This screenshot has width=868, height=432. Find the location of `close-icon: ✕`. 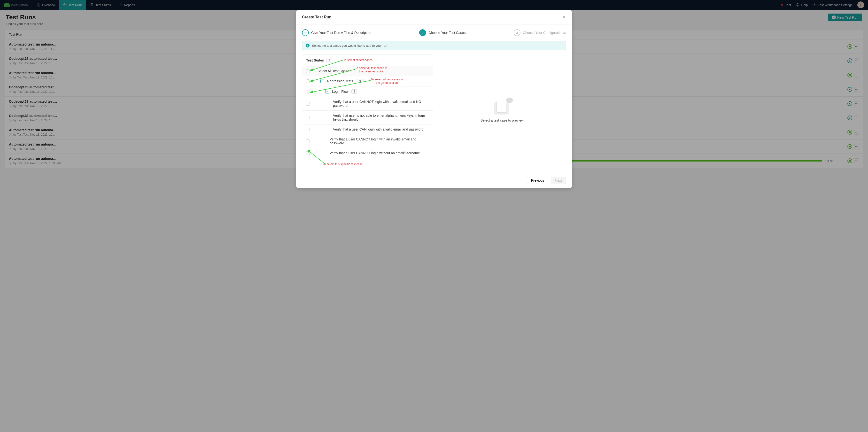

close-icon: ✕ is located at coordinates (564, 17).